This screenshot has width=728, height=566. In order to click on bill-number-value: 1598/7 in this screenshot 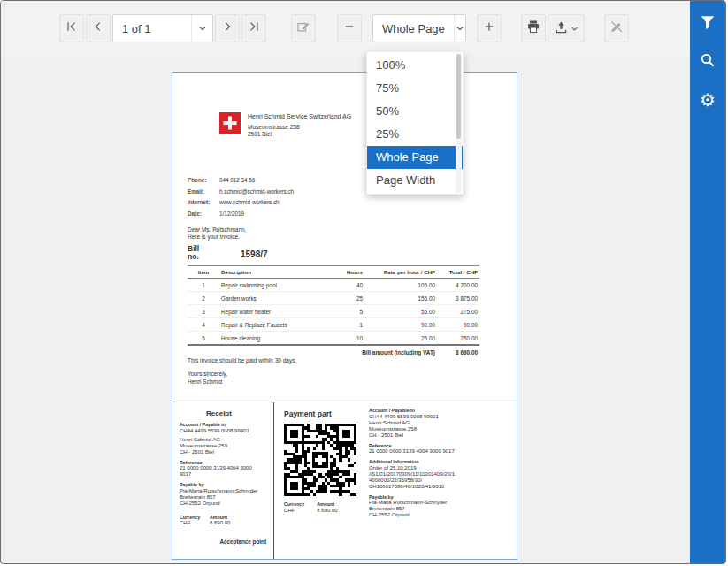, I will do `click(255, 255)`.